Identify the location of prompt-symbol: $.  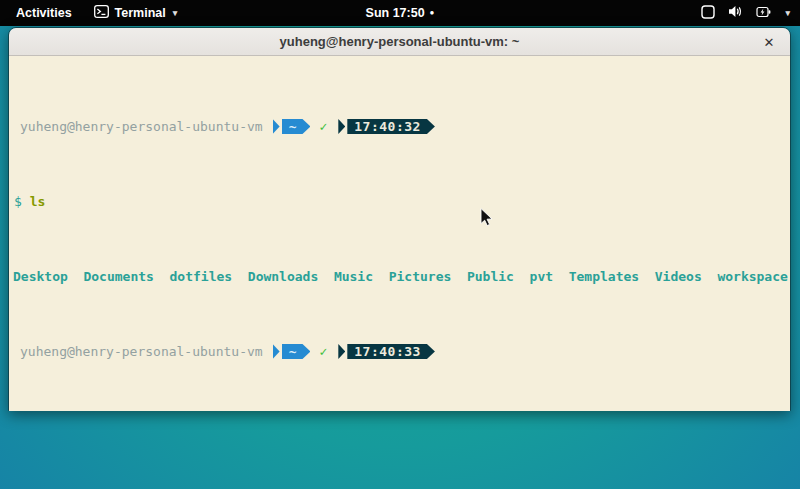
(18, 202).